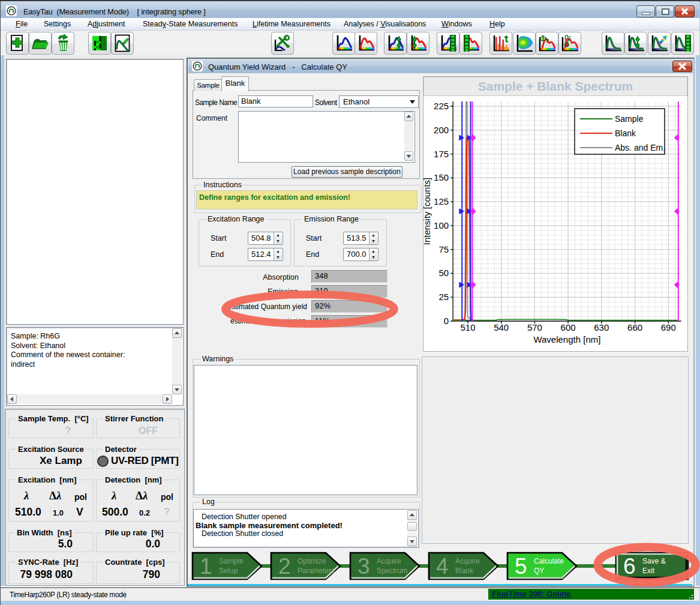  What do you see at coordinates (635, 328) in the screenshot?
I see `svg-text: 660` at bounding box center [635, 328].